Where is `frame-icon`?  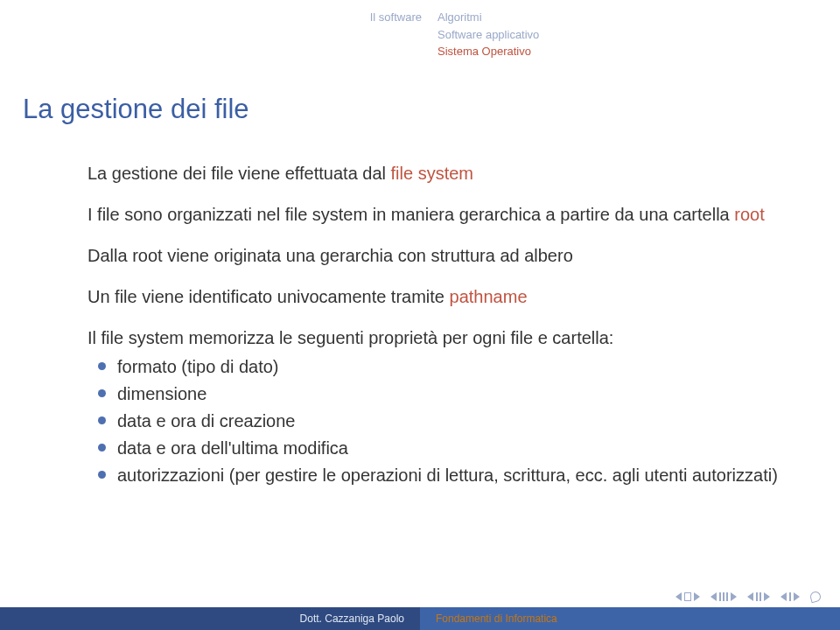
frame-icon is located at coordinates (688, 597).